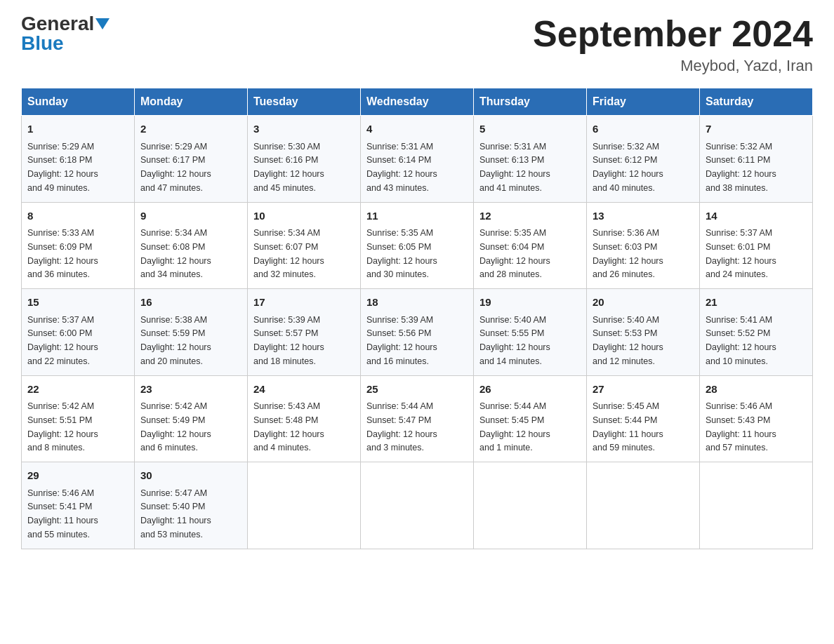 This screenshot has height=644, width=834. I want to click on day-number: 23, so click(191, 390).